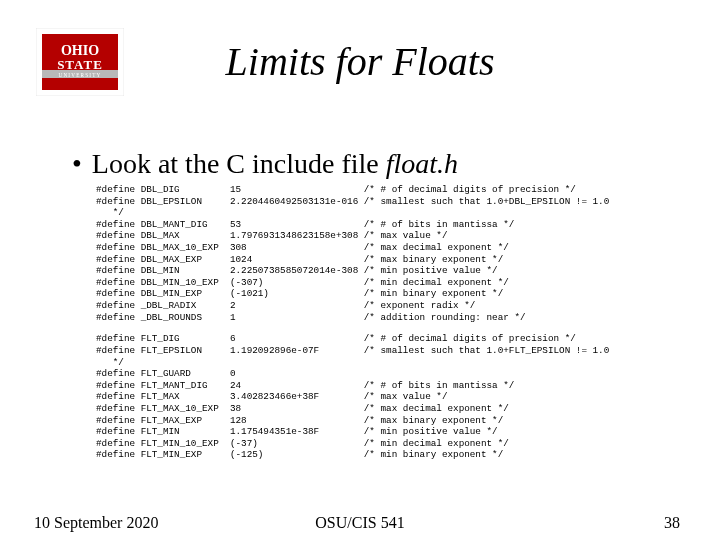 The image size is (720, 540). I want to click on bullet-filename: float.h, so click(422, 164).